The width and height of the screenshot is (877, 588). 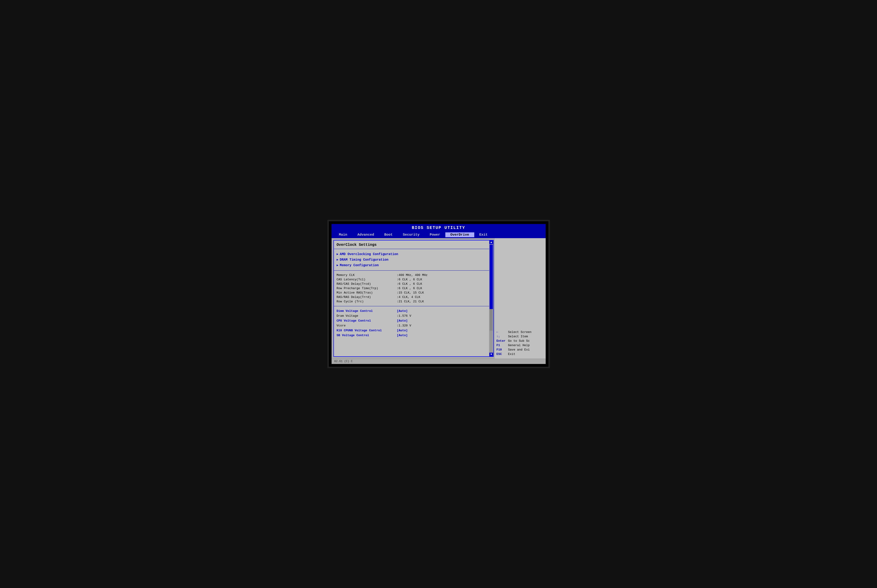 I want to click on info-label: CAS Latency(Tcl), so click(x=367, y=280).